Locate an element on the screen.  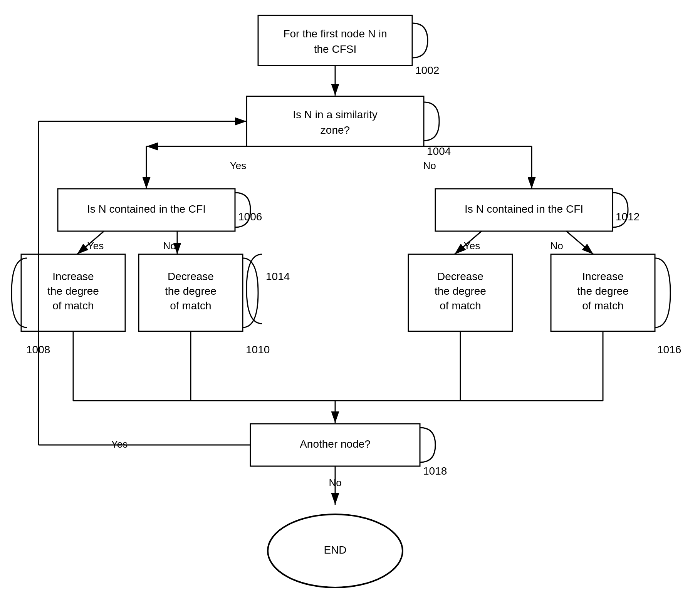
decrease-right-label3: of match is located at coordinates (460, 306).